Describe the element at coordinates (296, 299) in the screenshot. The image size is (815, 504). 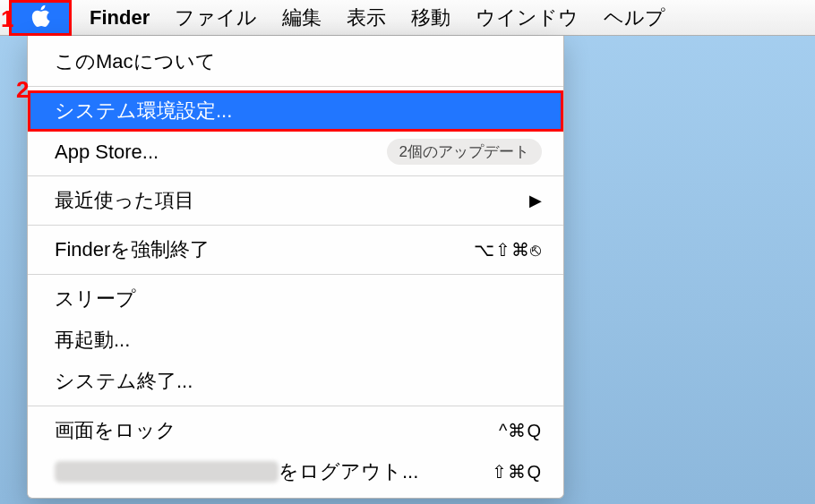
I see `menu-sleep: スリープ` at that location.